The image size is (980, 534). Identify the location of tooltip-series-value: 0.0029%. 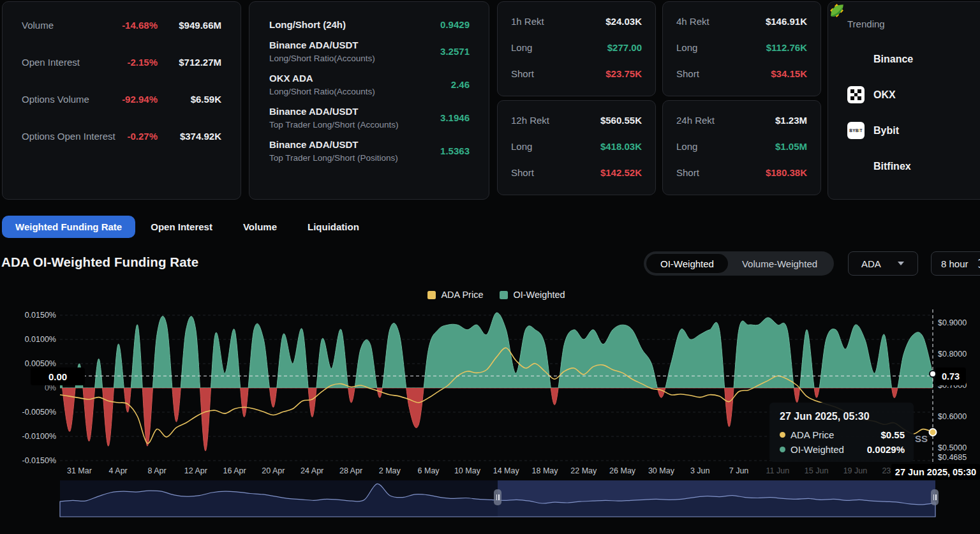
(886, 449).